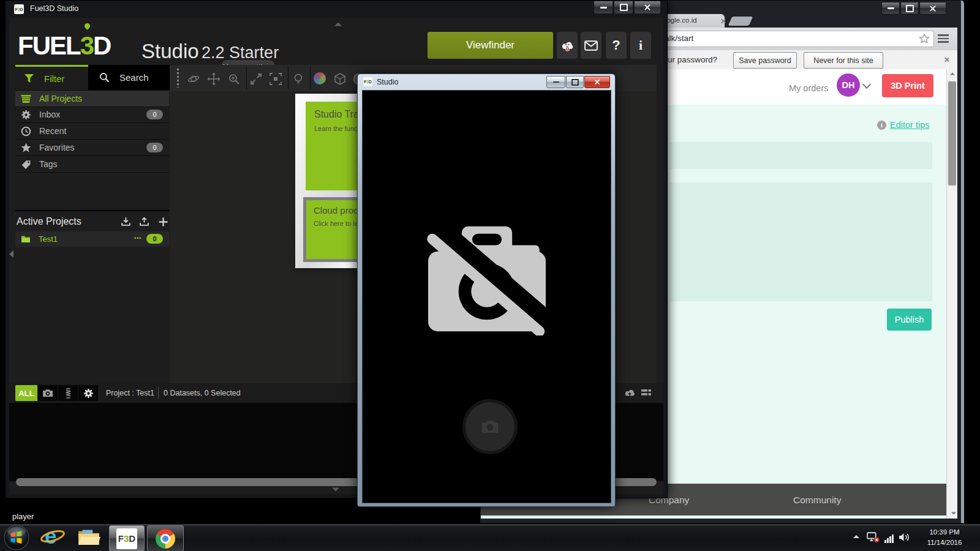  I want to click on f3d-icon: F3D, so click(127, 539).